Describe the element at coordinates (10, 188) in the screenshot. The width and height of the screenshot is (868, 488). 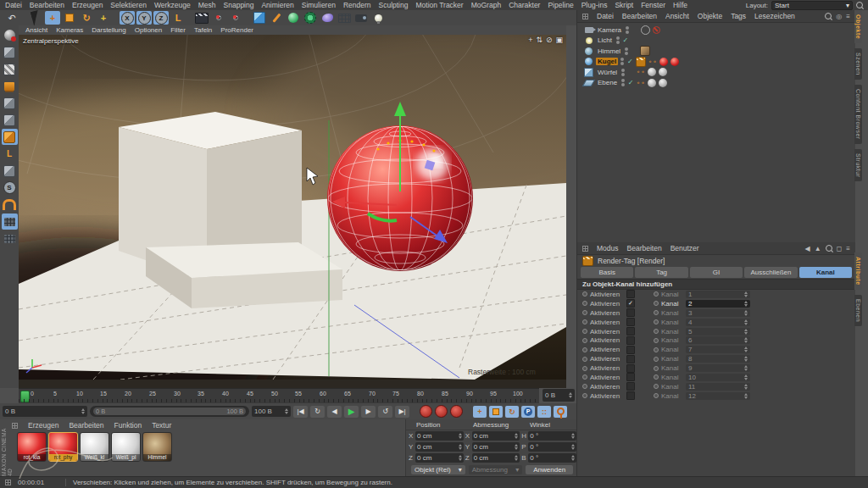
I see `snap-settings-button: S` at that location.